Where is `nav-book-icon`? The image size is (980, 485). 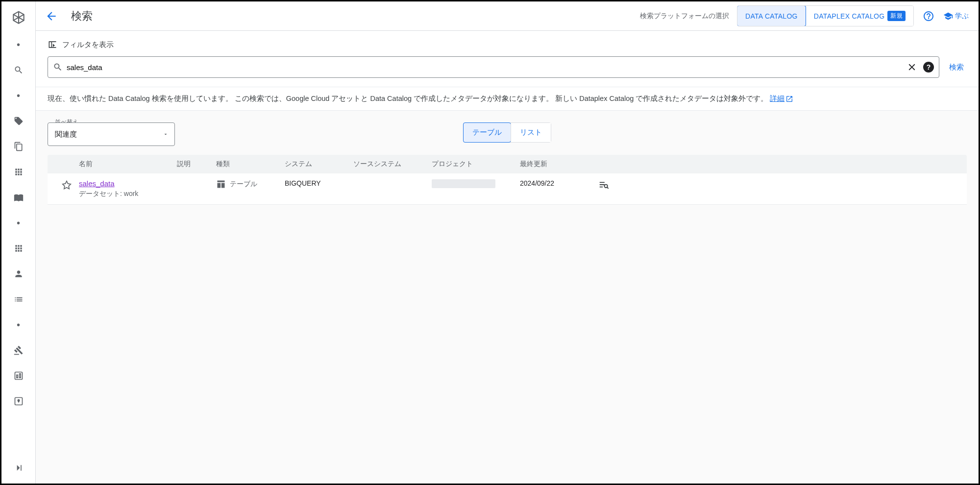 nav-book-icon is located at coordinates (19, 197).